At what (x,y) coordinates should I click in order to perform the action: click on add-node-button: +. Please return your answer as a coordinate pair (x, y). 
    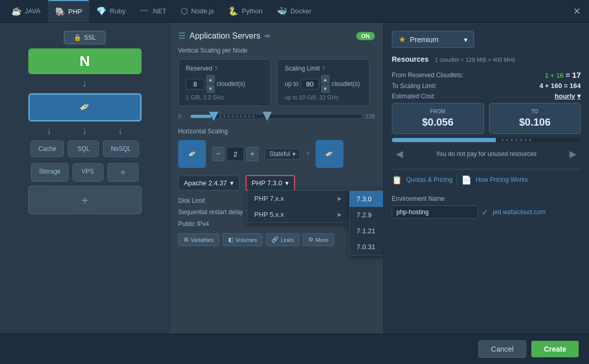
    Looking at the image, I should click on (85, 200).